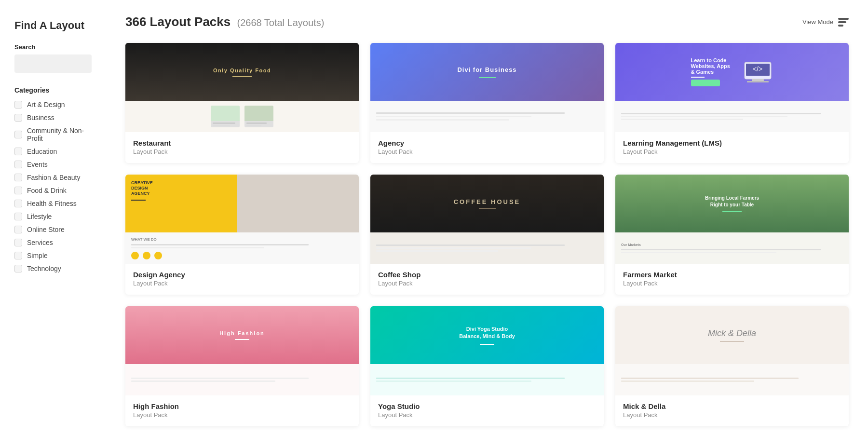 The height and width of the screenshot is (434, 868). What do you see at coordinates (242, 351) in the screenshot?
I see `card-image-fashion-pack: High Fashion` at bounding box center [242, 351].